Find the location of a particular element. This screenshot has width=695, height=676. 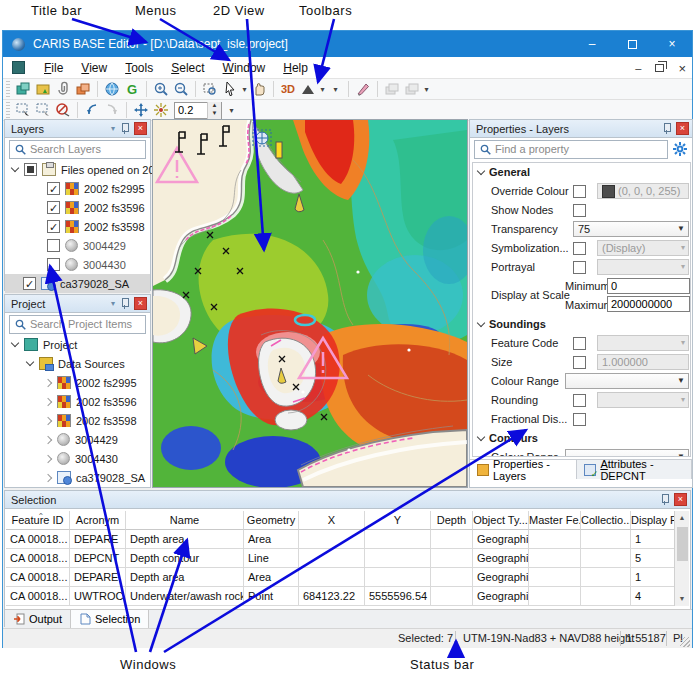

col-acronym: Acronym is located at coordinates (98, 520).